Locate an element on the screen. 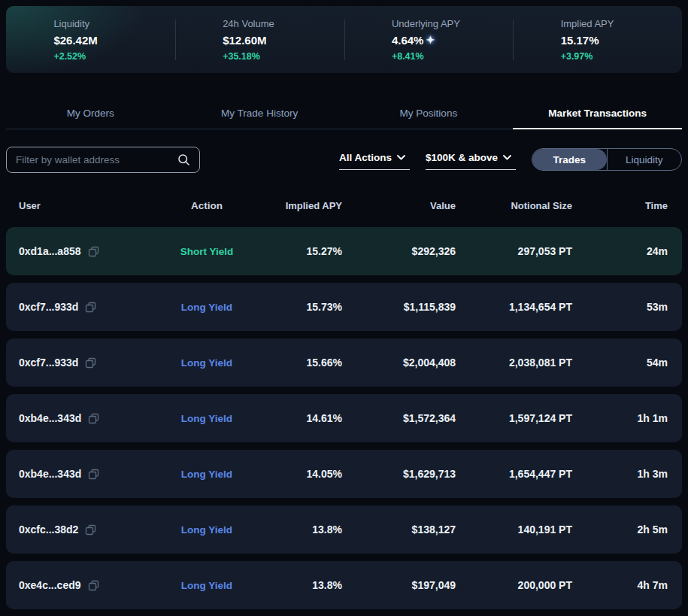 The image size is (688, 616). notional-size-value: 1,597,124 PT is located at coordinates (514, 418).